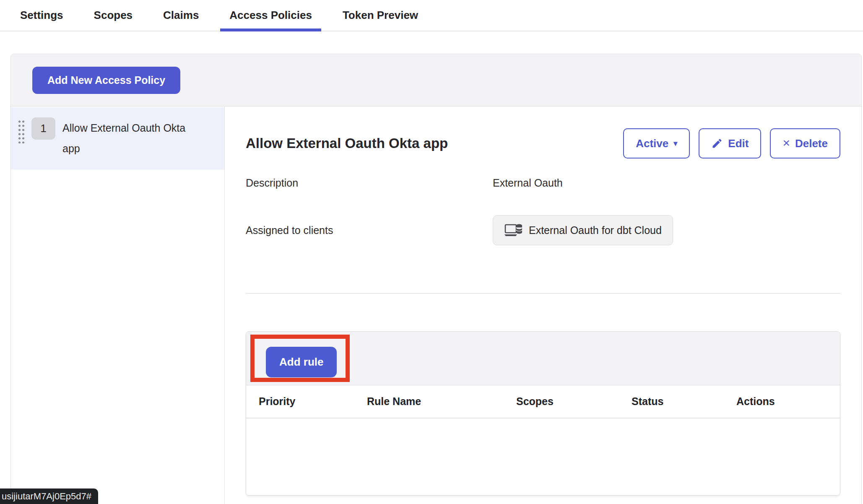 The width and height of the screenshot is (863, 504). Describe the element at coordinates (811, 143) in the screenshot. I see `delete-button-label: Delete` at that location.